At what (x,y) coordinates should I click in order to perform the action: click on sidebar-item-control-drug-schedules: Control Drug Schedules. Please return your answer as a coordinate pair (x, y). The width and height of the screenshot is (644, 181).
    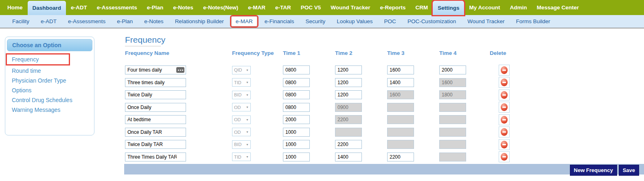
    Looking at the image, I should click on (50, 100).